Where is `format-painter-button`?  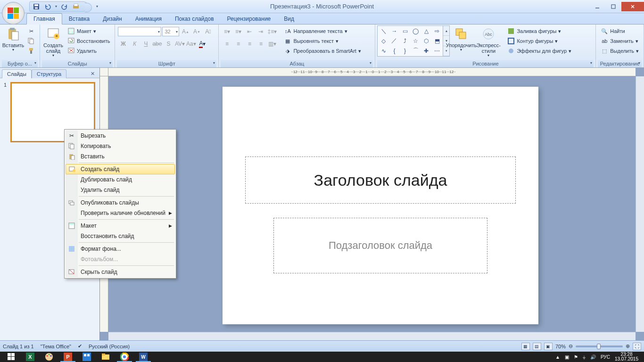 format-painter-button is located at coordinates (31, 51).